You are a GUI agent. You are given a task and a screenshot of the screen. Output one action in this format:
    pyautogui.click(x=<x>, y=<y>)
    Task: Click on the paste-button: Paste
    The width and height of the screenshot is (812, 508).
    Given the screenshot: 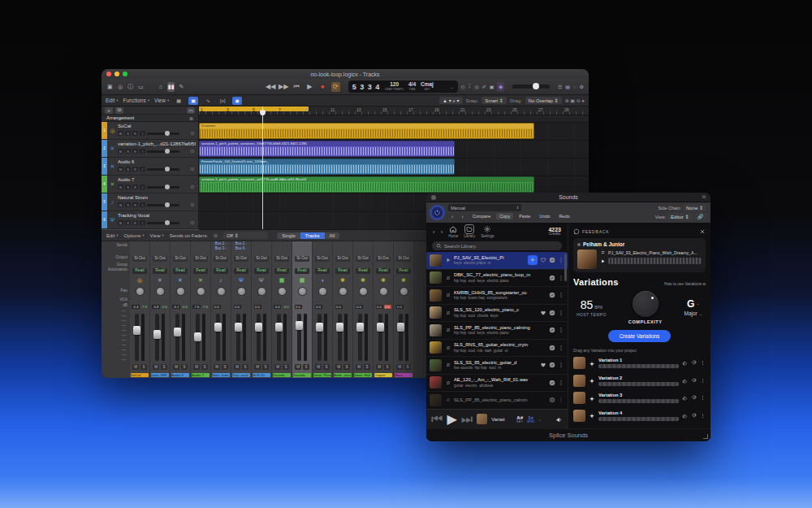 What is the action you would take?
    pyautogui.click(x=525, y=216)
    